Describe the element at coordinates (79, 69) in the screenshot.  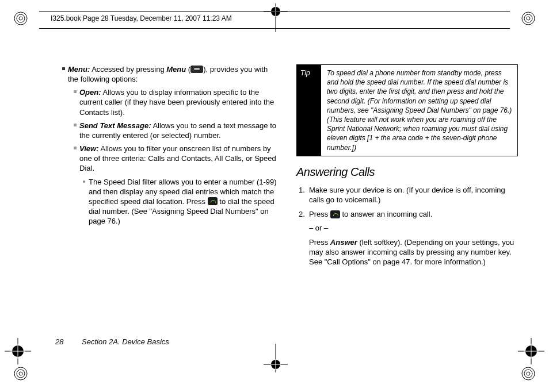
I see `term-menu: Menu:` at that location.